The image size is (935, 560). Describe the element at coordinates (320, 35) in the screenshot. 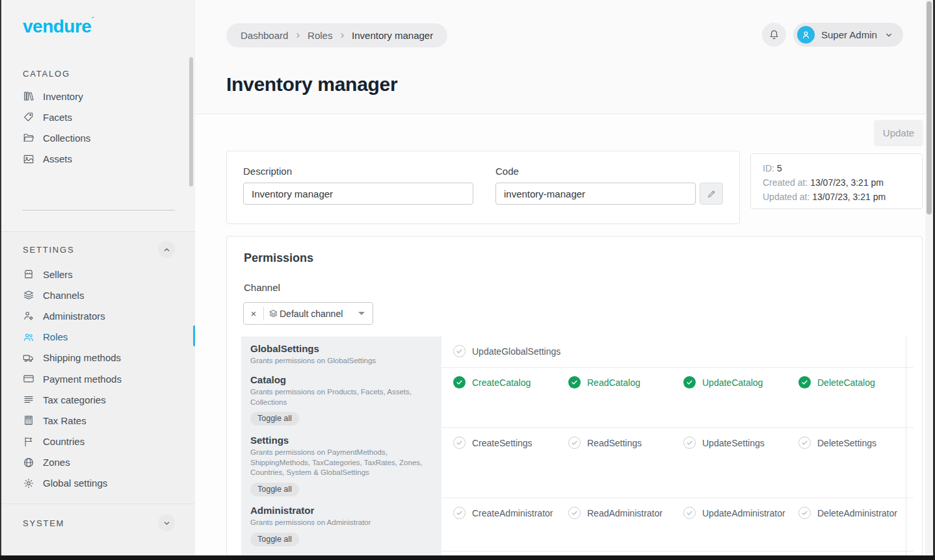

I see `breadcrumb-item-roles: Roles` at that location.